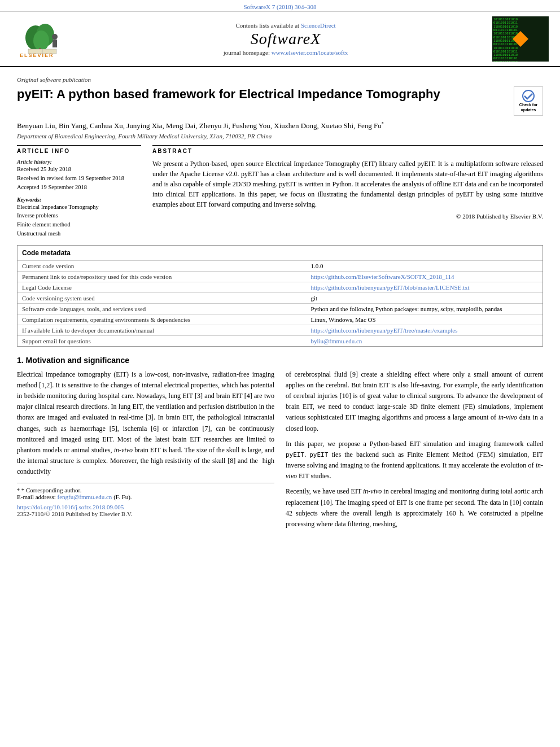 This screenshot has width=560, height=747. What do you see at coordinates (79, 161) in the screenshot?
I see `history-label: Article history:` at bounding box center [79, 161].